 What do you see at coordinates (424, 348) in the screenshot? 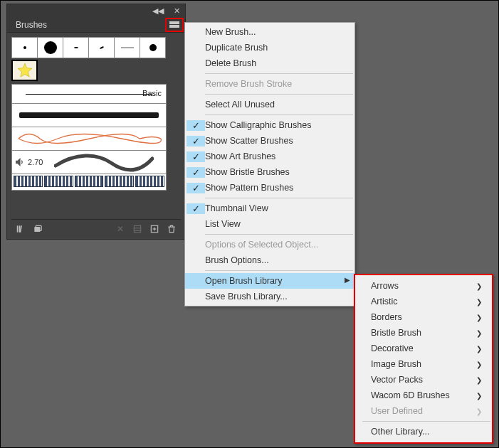
I see `submenu-decorative: Decorative❯` at bounding box center [424, 348].